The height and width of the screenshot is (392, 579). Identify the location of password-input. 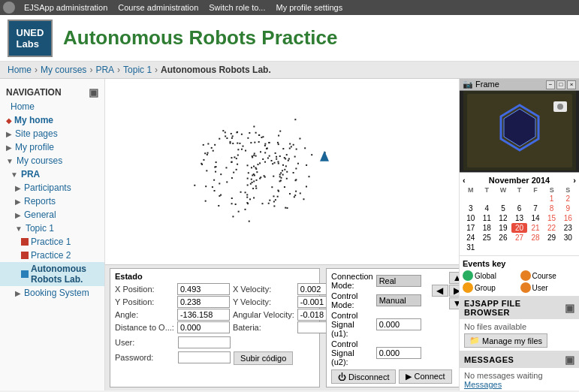
(204, 357).